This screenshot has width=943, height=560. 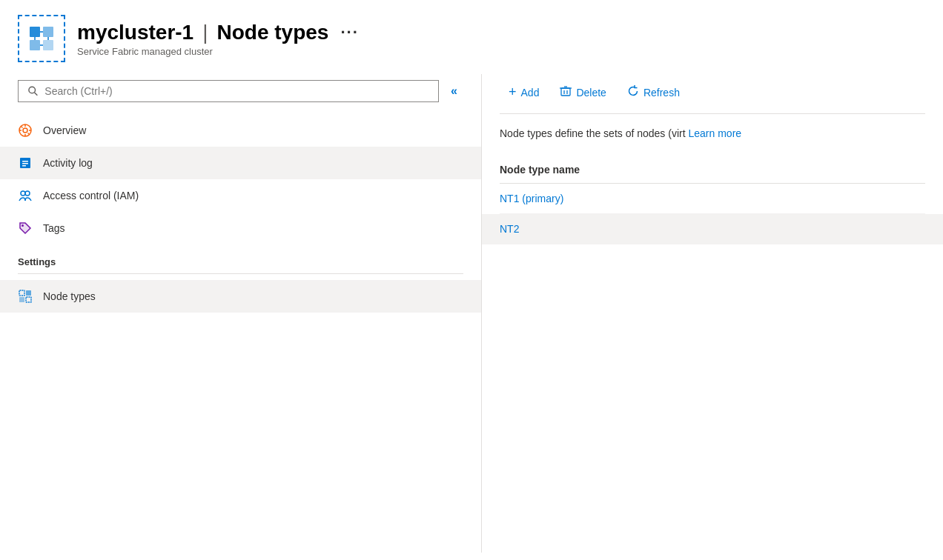 What do you see at coordinates (33, 91) in the screenshot?
I see `search-icon` at bounding box center [33, 91].